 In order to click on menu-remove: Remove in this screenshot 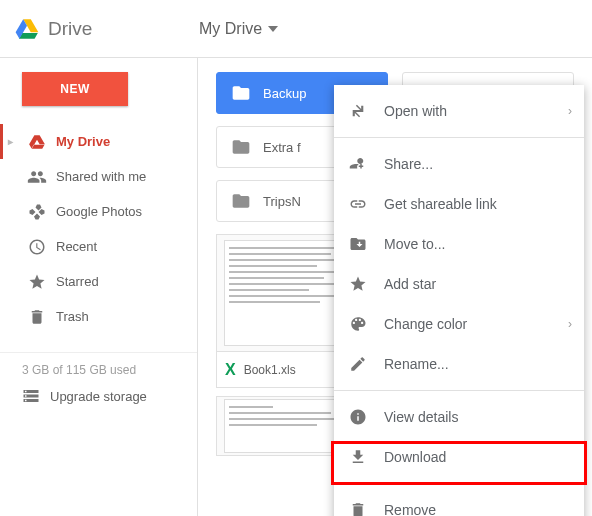, I will do `click(459, 503)`.